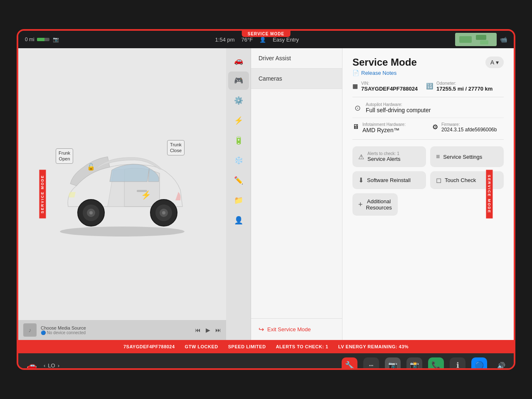 The width and height of the screenshot is (532, 399). What do you see at coordinates (64, 156) in the screenshot?
I see `frunk-label: Frunk Open` at bounding box center [64, 156].